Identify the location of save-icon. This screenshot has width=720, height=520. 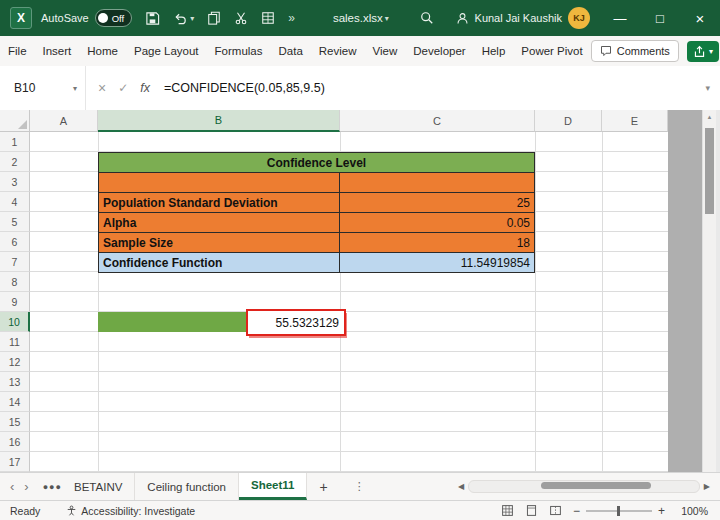
(152, 18).